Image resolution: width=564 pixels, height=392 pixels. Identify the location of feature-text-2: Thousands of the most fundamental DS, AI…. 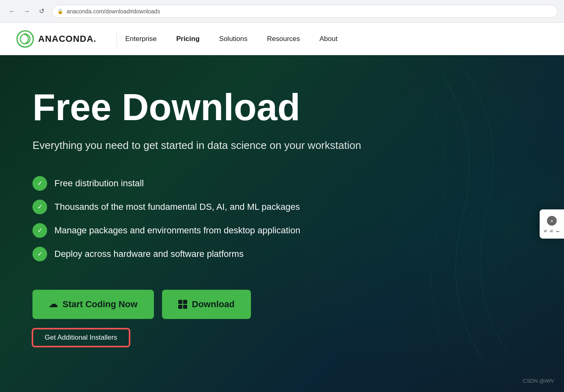
(177, 207).